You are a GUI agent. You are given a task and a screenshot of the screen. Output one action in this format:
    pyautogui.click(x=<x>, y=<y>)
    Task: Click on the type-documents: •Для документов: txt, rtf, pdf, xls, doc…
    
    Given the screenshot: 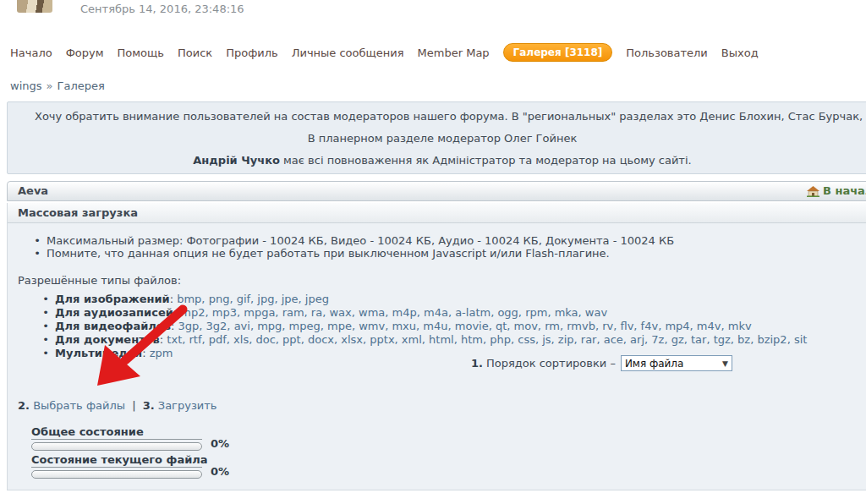 What is the action you would take?
    pyautogui.click(x=453, y=340)
    